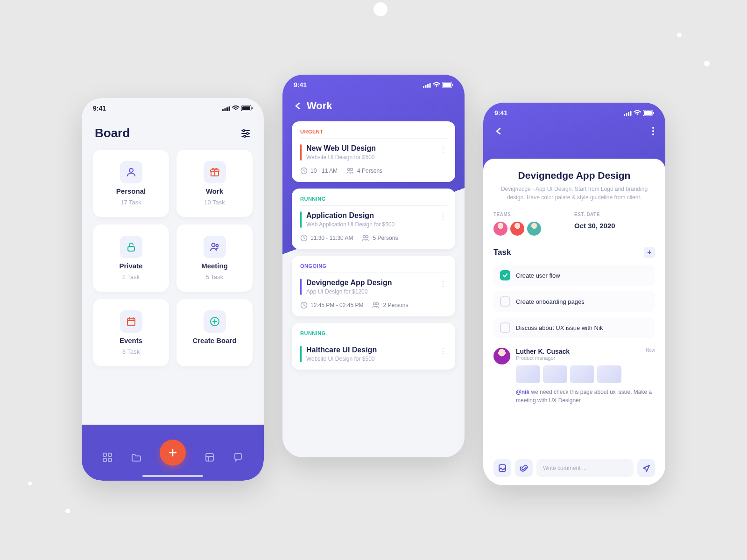 This screenshot has height=560, width=747. I want to click on task-card: ONGOING Devignedge App Design App UI Des…, so click(374, 286).